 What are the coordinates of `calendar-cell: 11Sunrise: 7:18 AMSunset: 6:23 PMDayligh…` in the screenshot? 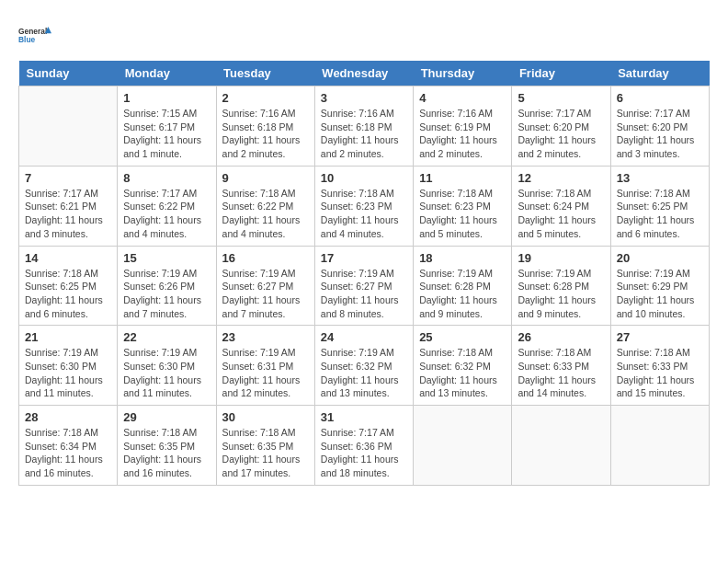 It's located at (463, 206).